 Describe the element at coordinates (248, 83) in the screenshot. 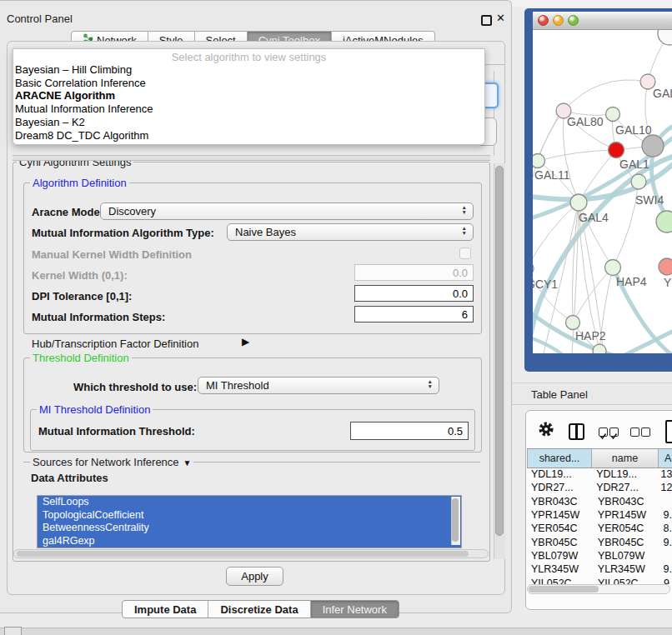

I see `algorithm-option: Basic Correlation Inference` at that location.